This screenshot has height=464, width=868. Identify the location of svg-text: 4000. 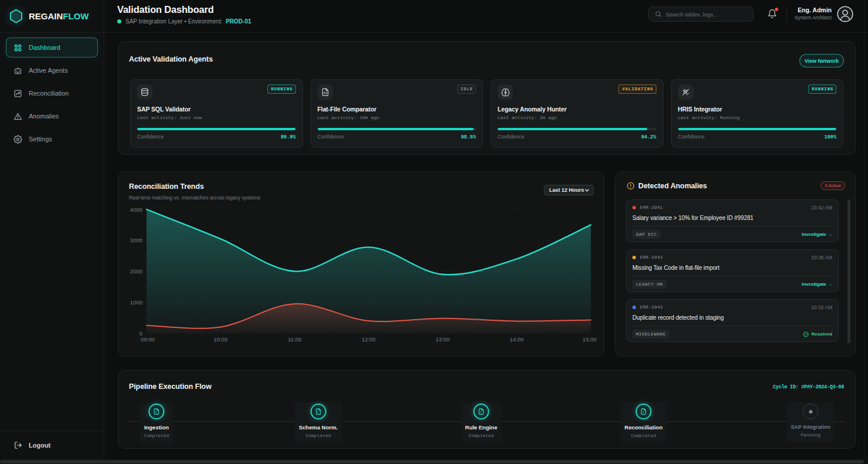
(136, 210).